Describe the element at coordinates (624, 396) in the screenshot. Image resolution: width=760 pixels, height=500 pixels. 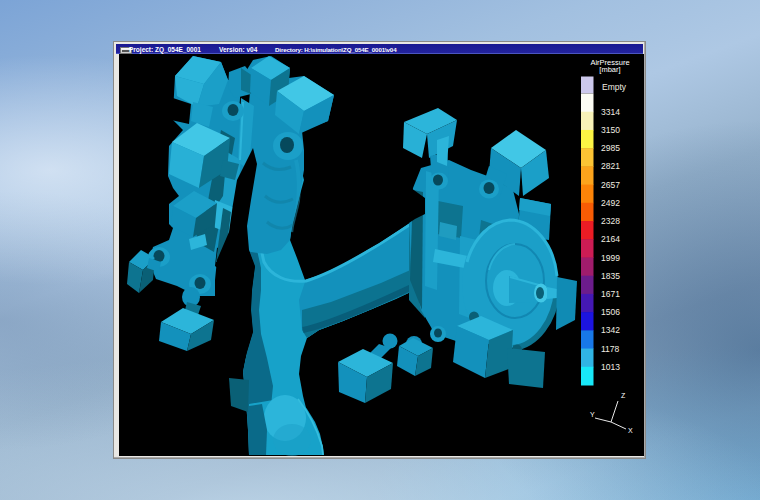
I see `svg-text: Z` at that location.